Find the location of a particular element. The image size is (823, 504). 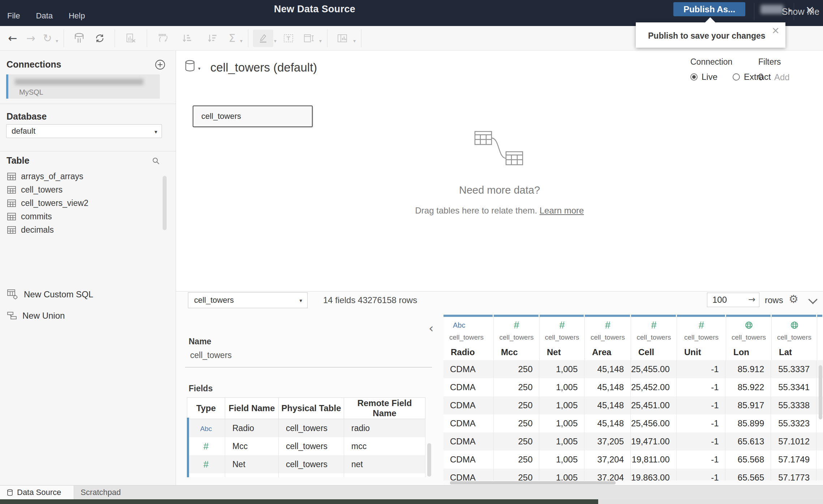

row-count-input: 100 → is located at coordinates (733, 300).